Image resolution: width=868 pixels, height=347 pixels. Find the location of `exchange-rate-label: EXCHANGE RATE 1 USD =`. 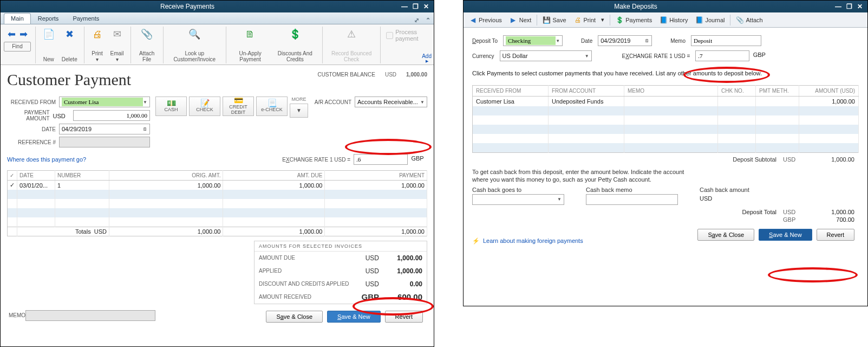

exchange-rate-label: EXCHANGE RATE 1 USD = is located at coordinates (316, 159).